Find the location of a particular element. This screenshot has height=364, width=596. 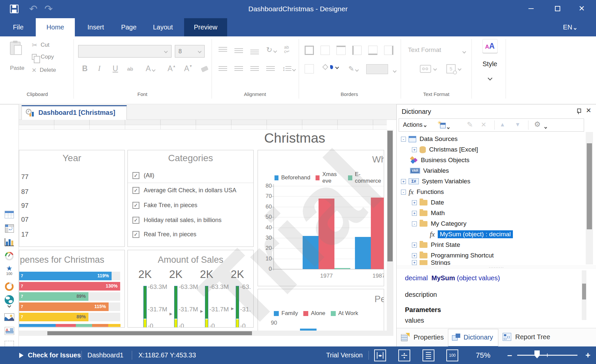

tree-scrollbar is located at coordinates (589, 198).